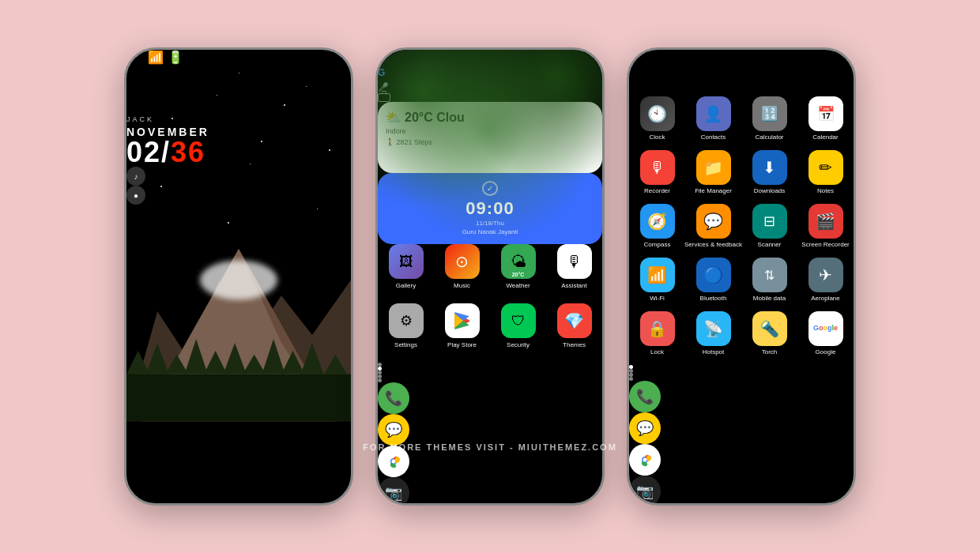 The width and height of the screenshot is (980, 553). I want to click on app3-contacts: 👤 Contacts, so click(714, 118).